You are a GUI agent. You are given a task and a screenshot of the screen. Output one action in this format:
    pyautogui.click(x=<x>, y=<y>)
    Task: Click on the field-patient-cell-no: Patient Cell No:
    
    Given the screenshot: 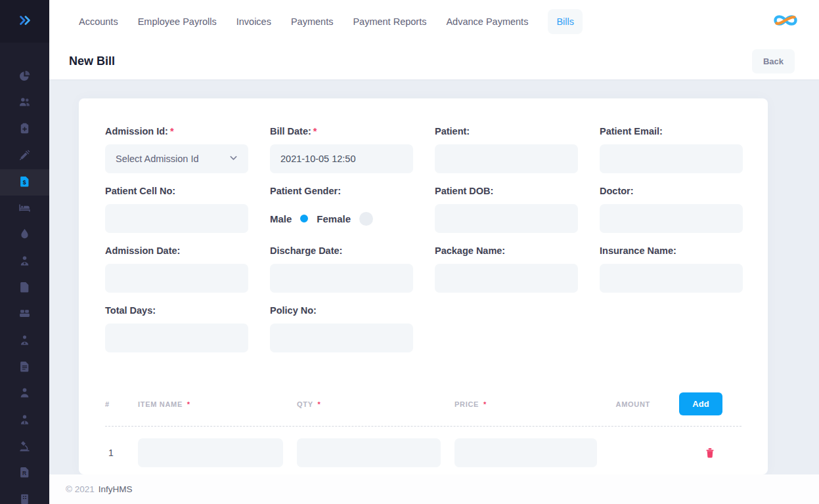 What is the action you would take?
    pyautogui.click(x=177, y=209)
    